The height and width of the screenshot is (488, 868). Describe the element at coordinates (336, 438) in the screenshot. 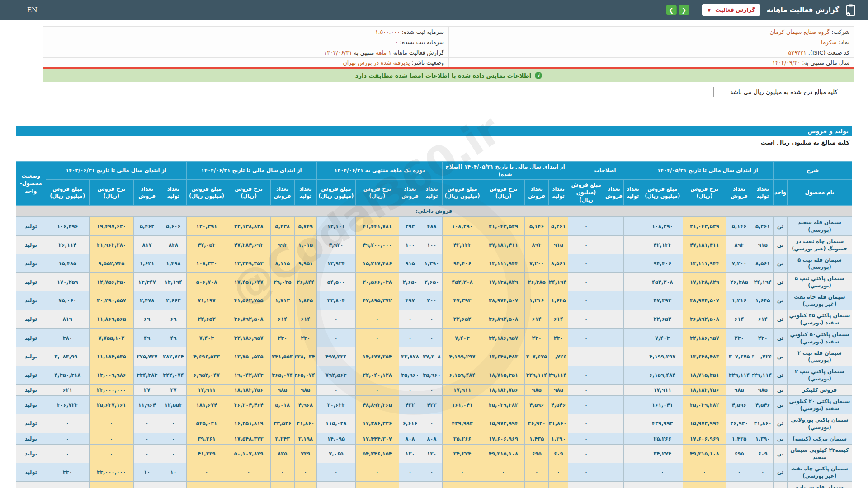

I see `cell-d-3: ۱۴,۰۹۵` at that location.